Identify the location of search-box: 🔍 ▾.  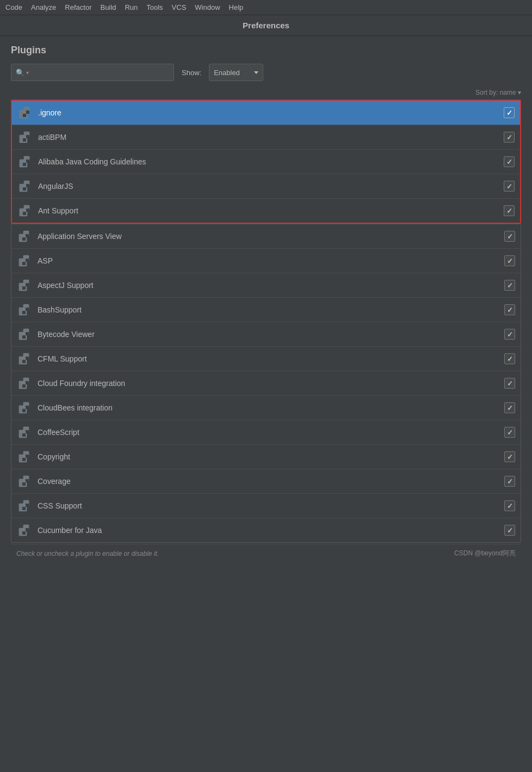
(92, 72).